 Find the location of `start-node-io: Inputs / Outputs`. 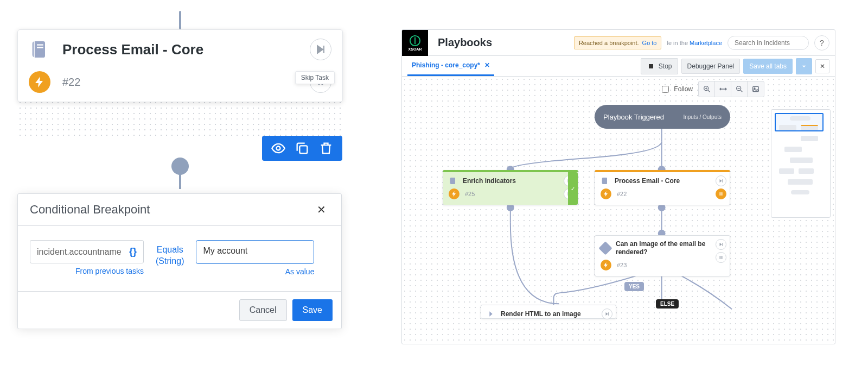

start-node-io: Inputs / Outputs is located at coordinates (702, 117).